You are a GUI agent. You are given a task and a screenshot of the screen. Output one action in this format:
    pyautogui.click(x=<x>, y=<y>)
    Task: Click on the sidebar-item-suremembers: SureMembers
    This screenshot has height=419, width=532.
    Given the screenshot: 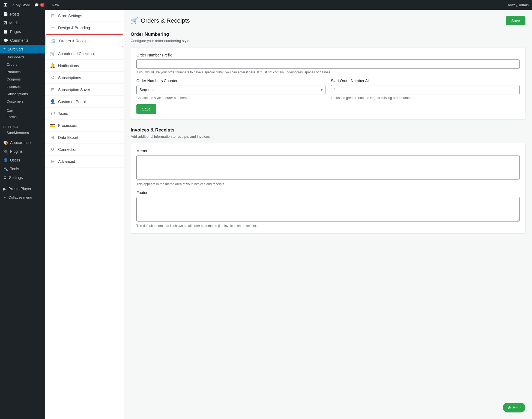 What is the action you would take?
    pyautogui.click(x=22, y=133)
    